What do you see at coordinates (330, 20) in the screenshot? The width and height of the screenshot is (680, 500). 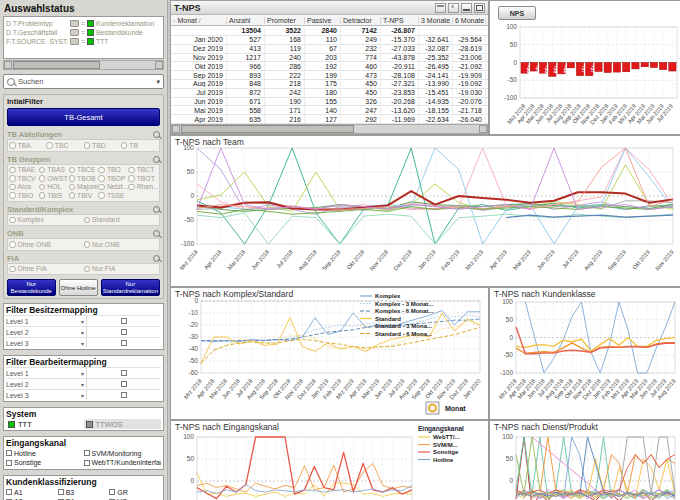 I see `table-header-row: MonatAnzahlPromoterPassiveDetractorT-NPS…` at bounding box center [330, 20].